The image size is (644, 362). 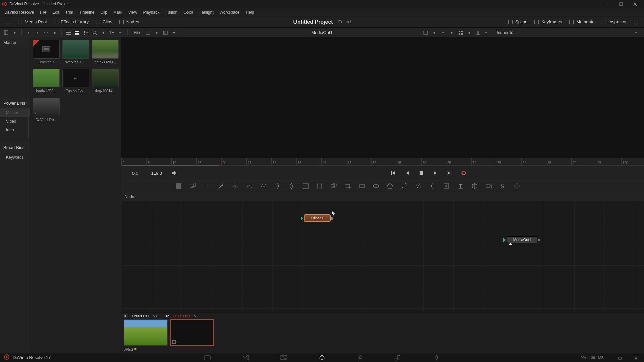 What do you see at coordinates (250, 12) in the screenshot?
I see `menu-help: Help` at bounding box center [250, 12].